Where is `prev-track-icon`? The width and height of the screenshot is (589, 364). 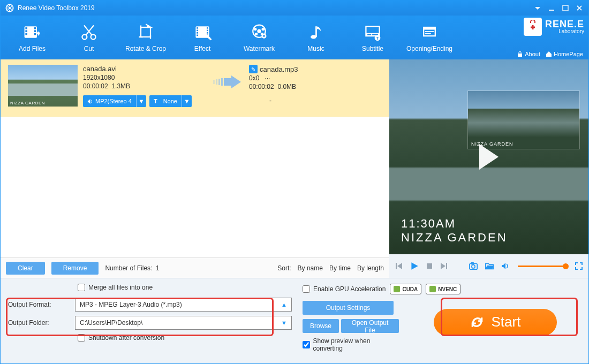
prev-track-icon is located at coordinates (399, 266).